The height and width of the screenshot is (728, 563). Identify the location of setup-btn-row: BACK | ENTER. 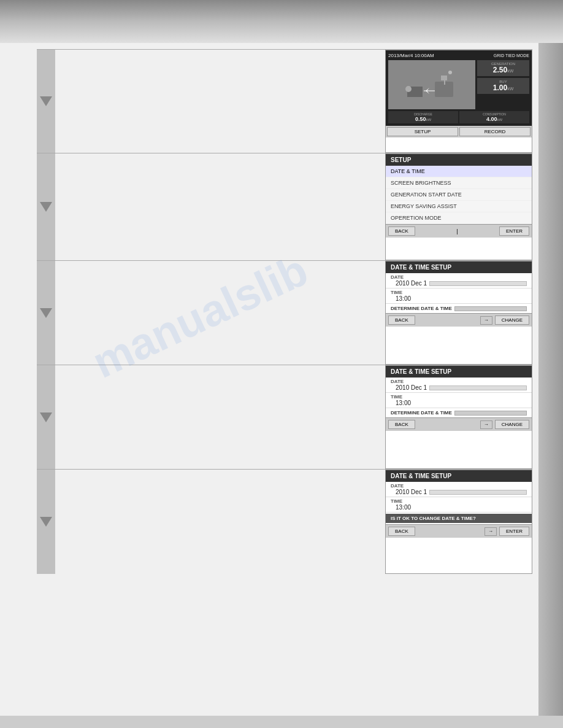
(459, 231).